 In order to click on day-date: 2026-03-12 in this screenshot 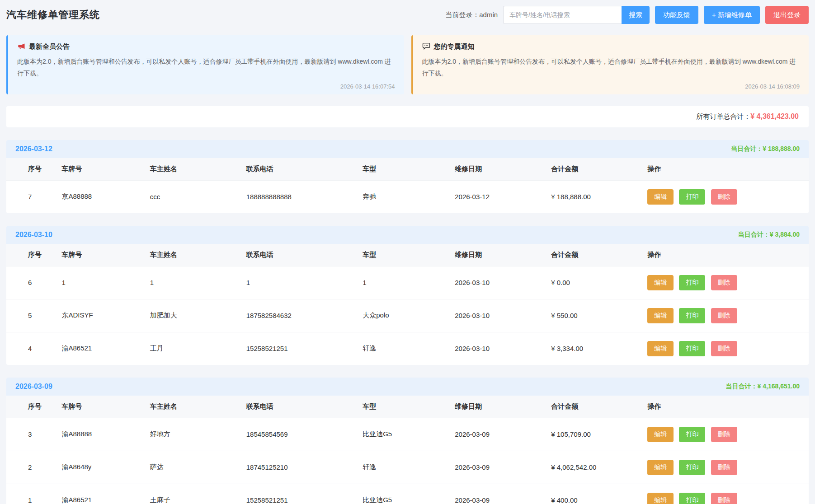, I will do `click(34, 149)`.